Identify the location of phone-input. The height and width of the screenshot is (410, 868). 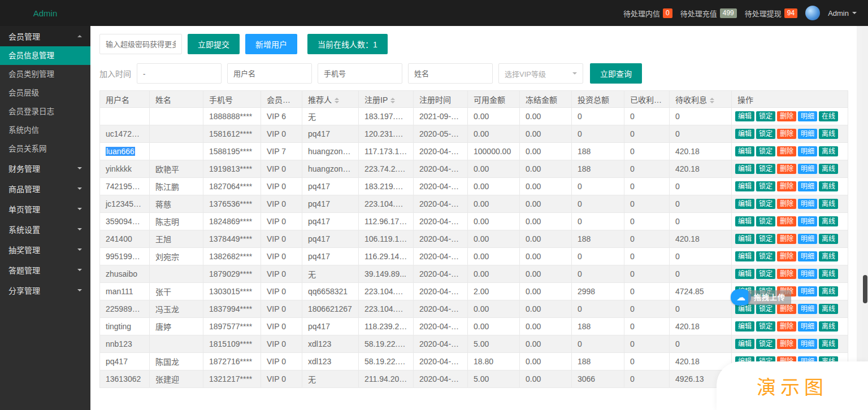
(360, 73).